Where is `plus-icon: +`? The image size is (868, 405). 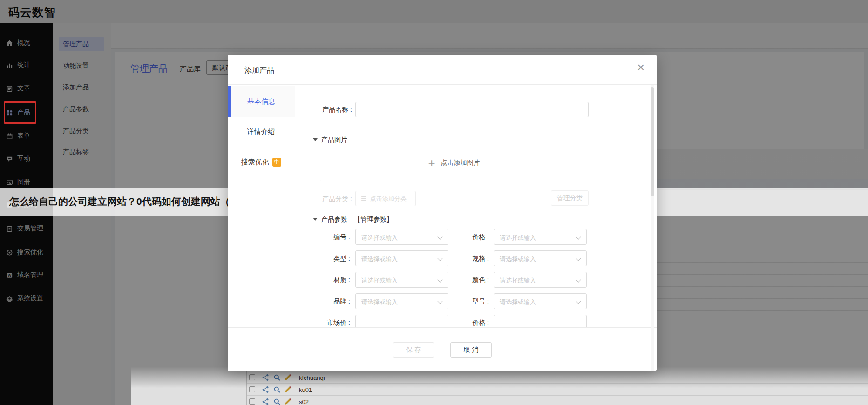 plus-icon: + is located at coordinates (431, 163).